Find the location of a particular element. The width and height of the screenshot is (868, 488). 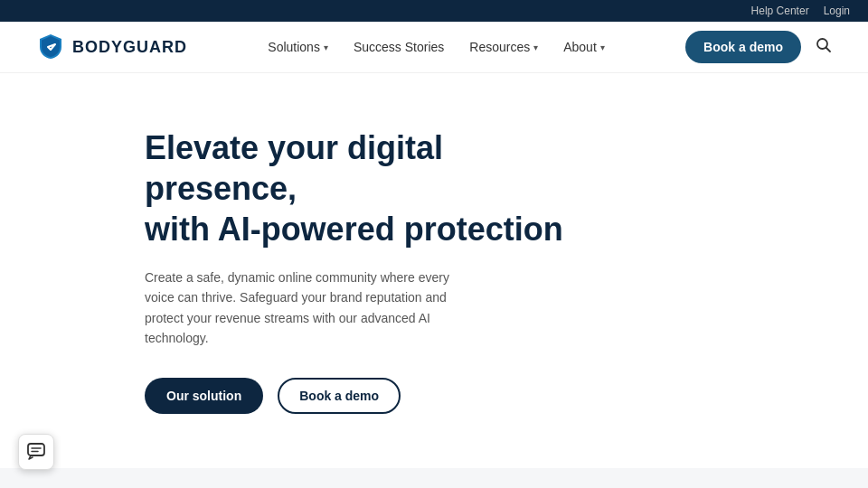

logo-text: BODYGUARD is located at coordinates (130, 47).